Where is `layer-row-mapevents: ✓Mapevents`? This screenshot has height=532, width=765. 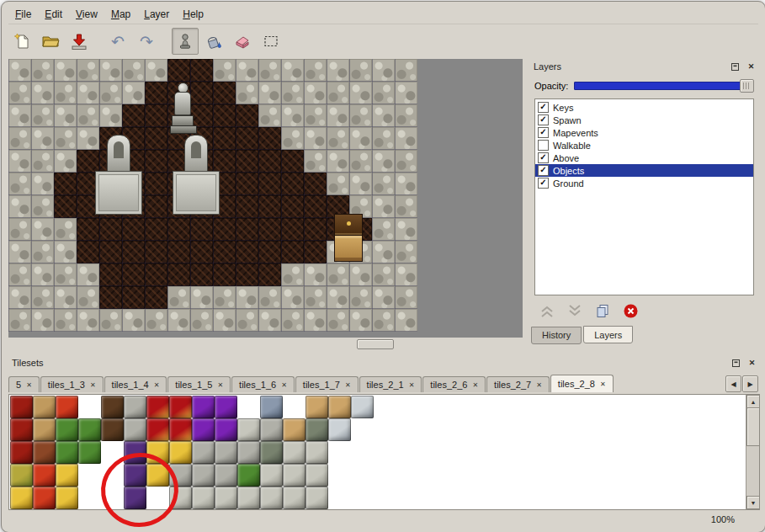
layer-row-mapevents: ✓Mapevents is located at coordinates (645, 133).